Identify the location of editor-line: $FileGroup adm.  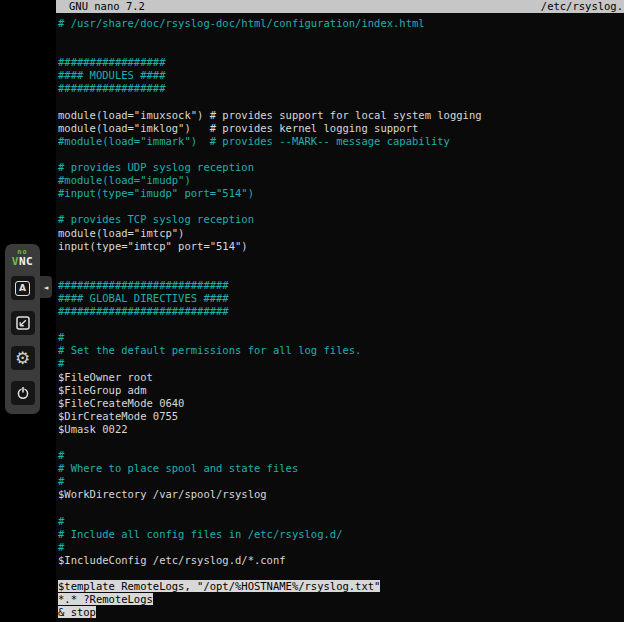
(341, 390).